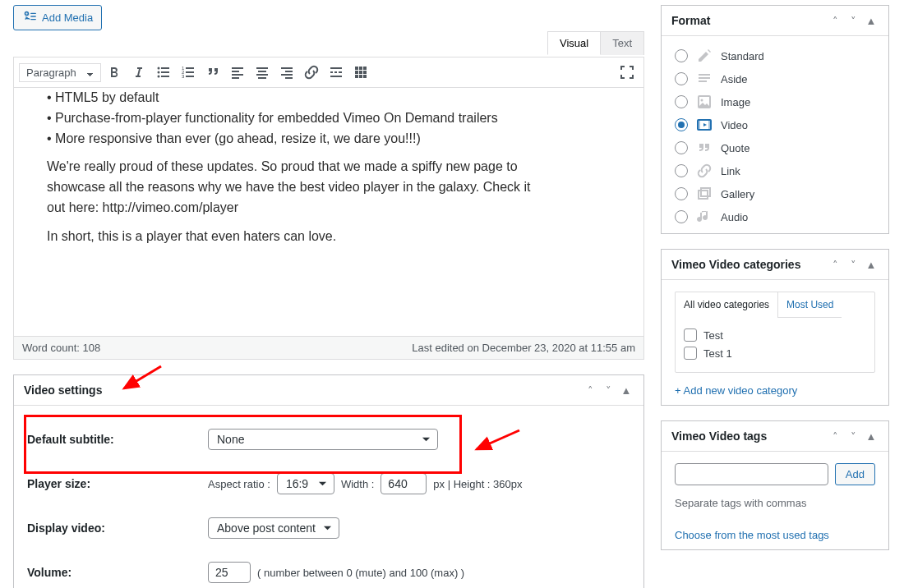  I want to click on format-option-audio: Audio, so click(775, 217).